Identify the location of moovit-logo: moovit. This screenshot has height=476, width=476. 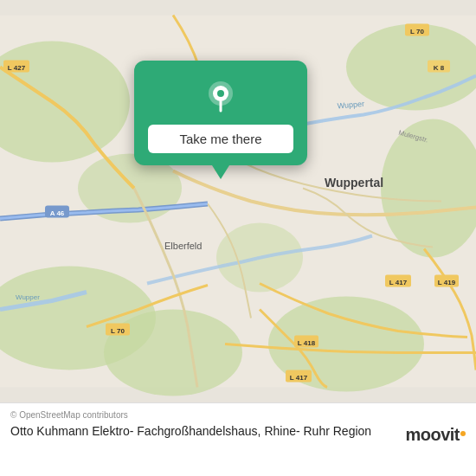
(435, 434).